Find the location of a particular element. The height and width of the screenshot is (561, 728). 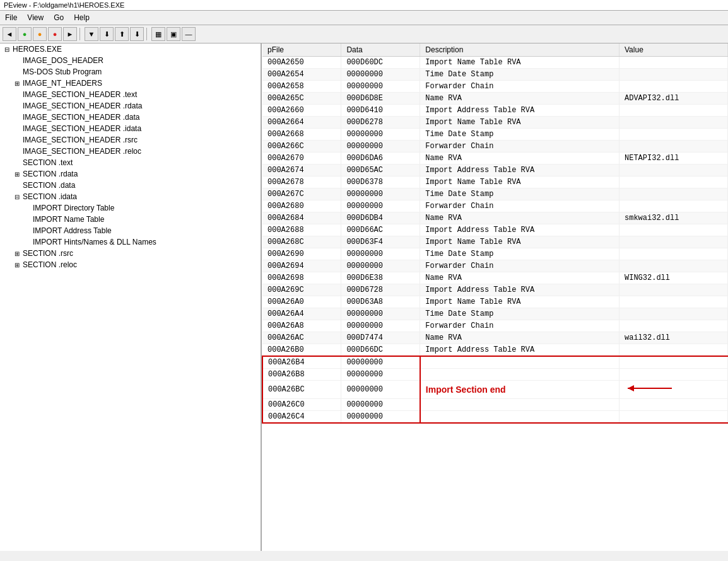

expander-section-reloc: ⊞ is located at coordinates (17, 265).